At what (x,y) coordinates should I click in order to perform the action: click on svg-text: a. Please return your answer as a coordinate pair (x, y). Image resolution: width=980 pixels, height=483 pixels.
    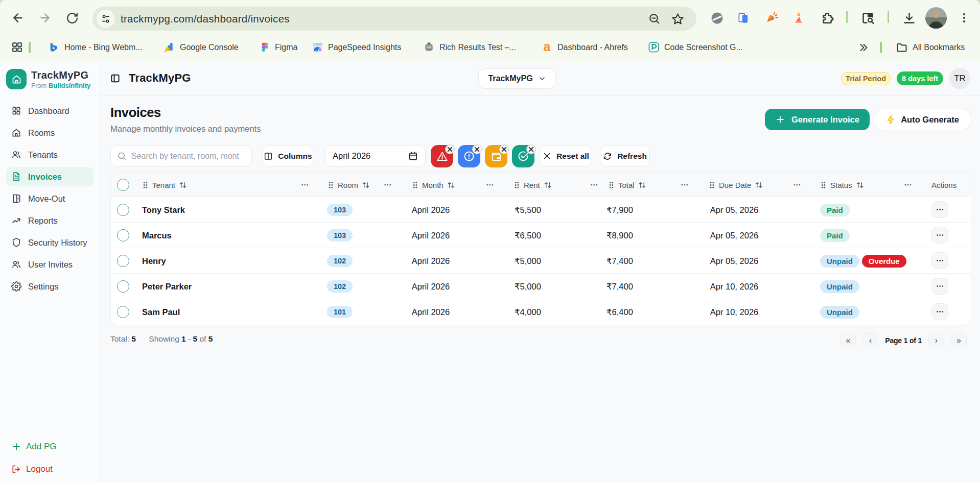
    Looking at the image, I should click on (548, 47).